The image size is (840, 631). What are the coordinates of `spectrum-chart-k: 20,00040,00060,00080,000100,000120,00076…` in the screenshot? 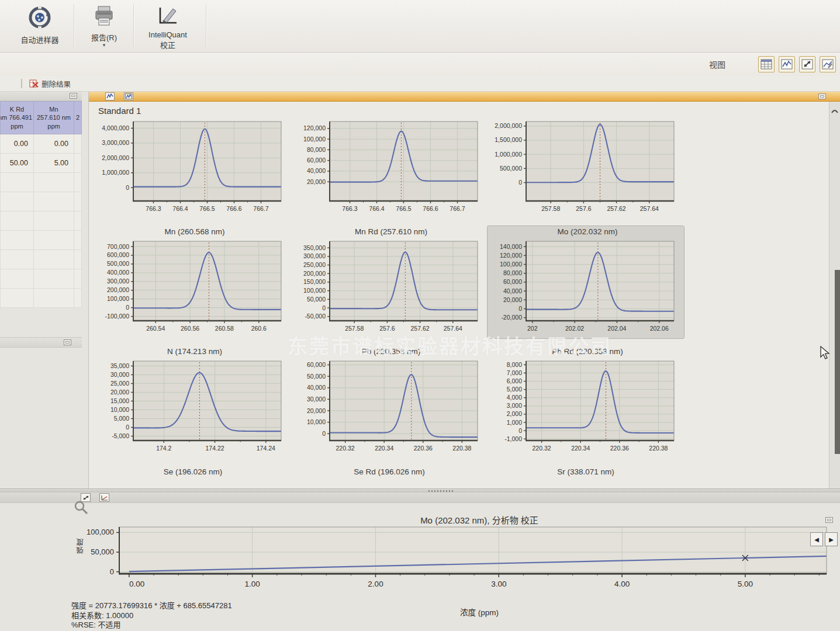 It's located at (389, 168).